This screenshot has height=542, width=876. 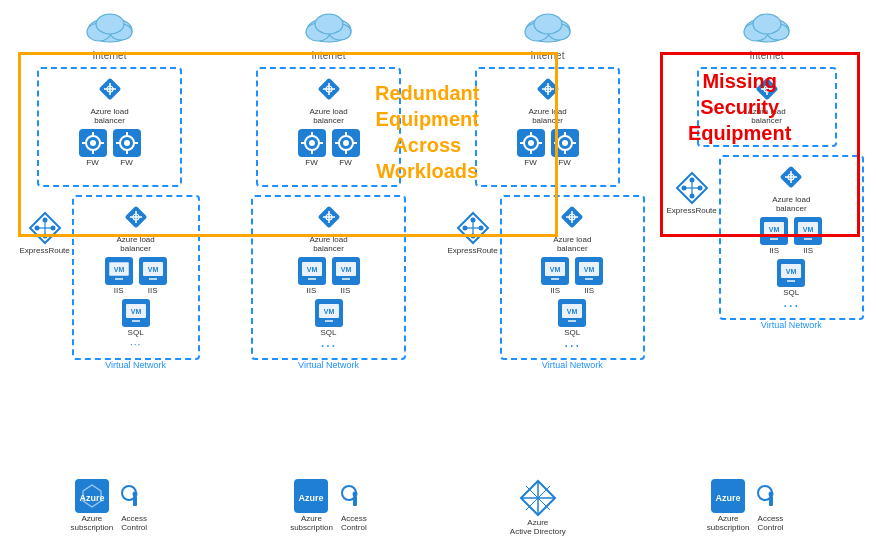 I want to click on bottom-sub-4: Azure Azuresubscription AccessControl, so click(x=746, y=506).